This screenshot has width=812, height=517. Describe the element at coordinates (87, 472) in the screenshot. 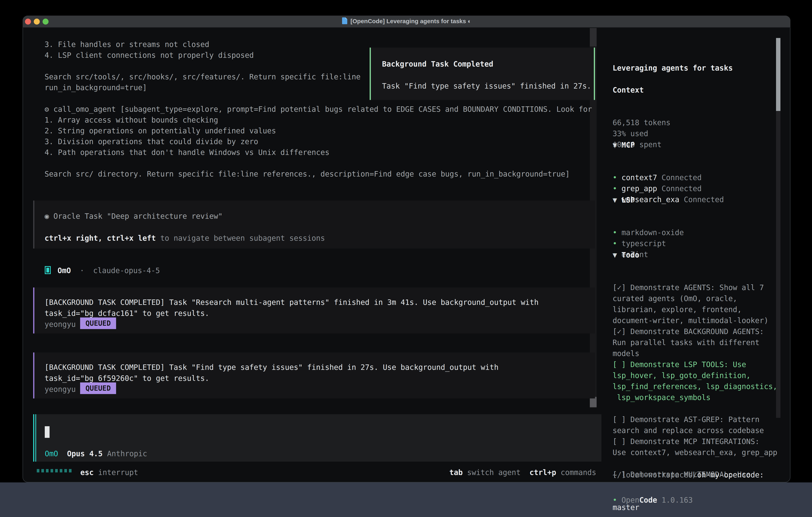

I see `esc-key-hint: esc` at that location.